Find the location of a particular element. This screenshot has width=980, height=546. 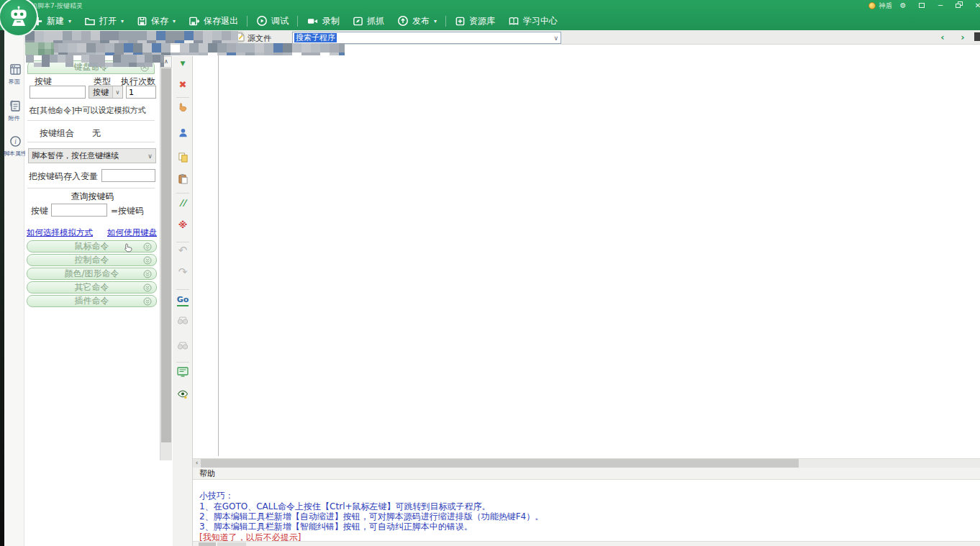

publish-up-icon is located at coordinates (403, 21).